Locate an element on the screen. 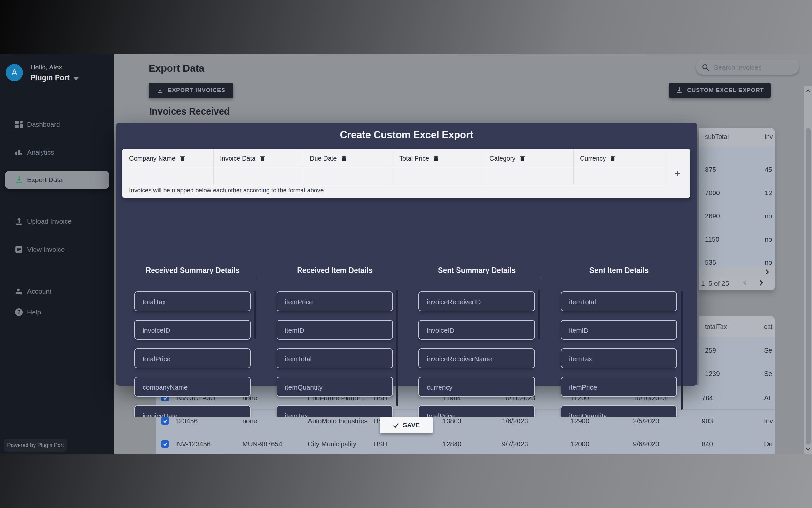 The width and height of the screenshot is (812, 508). cell: 2690 is located at coordinates (712, 216).